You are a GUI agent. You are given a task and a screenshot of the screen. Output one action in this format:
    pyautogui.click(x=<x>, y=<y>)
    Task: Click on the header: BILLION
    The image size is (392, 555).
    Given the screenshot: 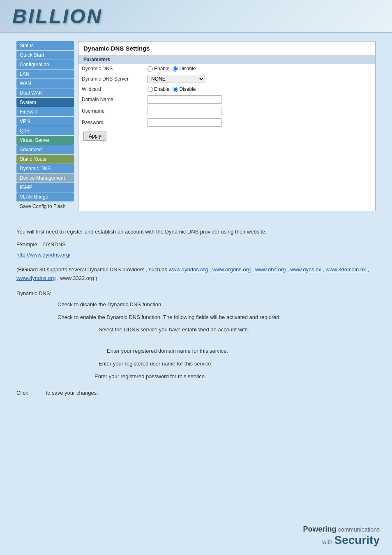 What is the action you would take?
    pyautogui.click(x=196, y=16)
    